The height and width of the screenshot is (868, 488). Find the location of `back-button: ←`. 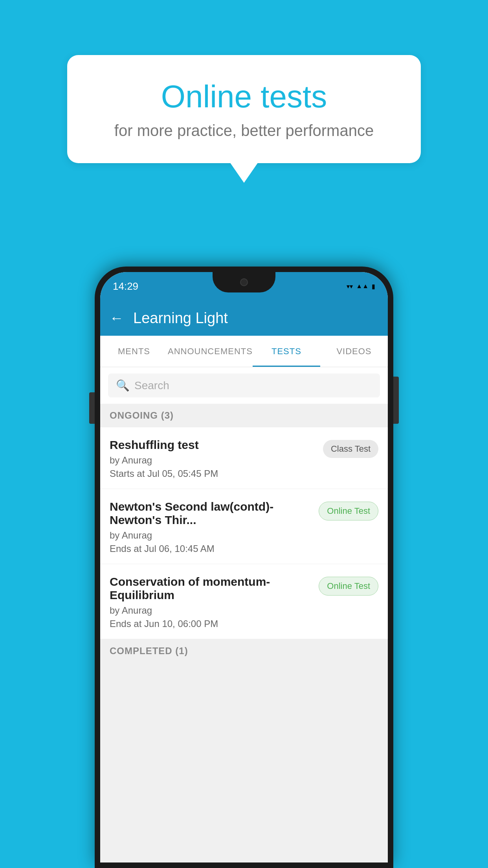

back-button: ← is located at coordinates (117, 318).